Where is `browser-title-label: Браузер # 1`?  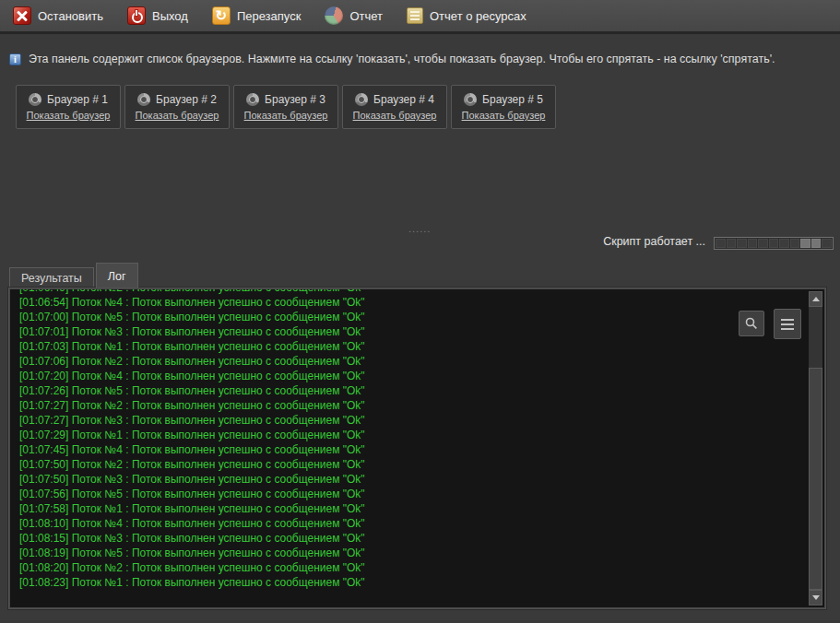 browser-title-label: Браузер # 1 is located at coordinates (77, 100).